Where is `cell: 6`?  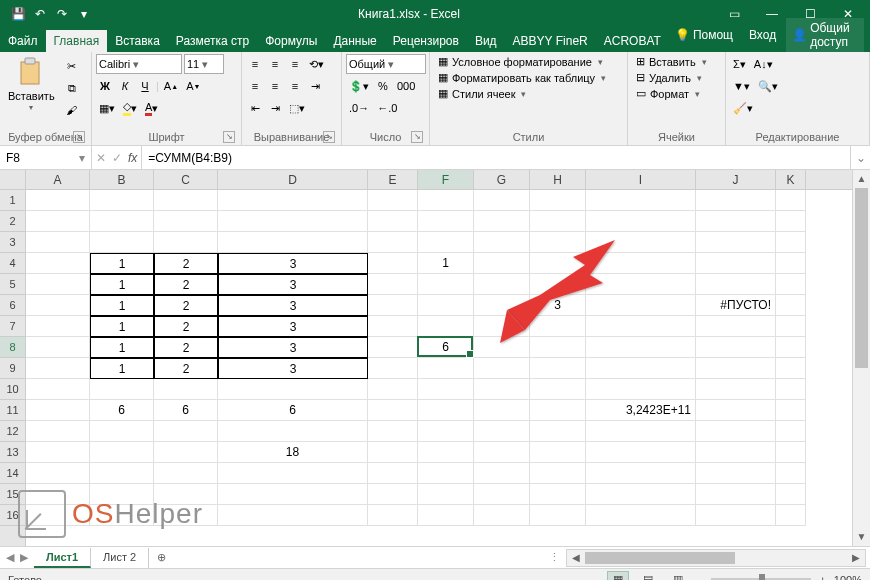
cell: 6 is located at coordinates (293, 410).